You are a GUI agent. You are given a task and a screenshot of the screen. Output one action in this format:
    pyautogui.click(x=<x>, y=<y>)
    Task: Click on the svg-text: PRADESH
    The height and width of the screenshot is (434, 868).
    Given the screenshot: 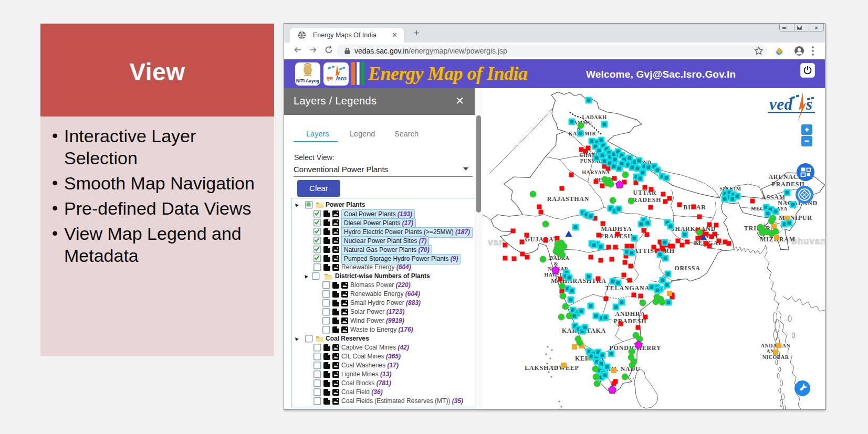 What is the action you would take?
    pyautogui.click(x=789, y=184)
    